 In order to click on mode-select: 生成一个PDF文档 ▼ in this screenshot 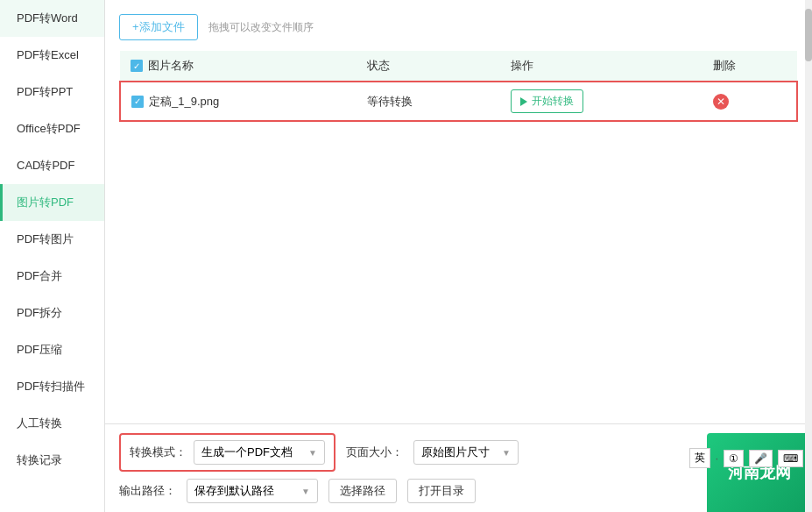, I will do `click(259, 452)`.